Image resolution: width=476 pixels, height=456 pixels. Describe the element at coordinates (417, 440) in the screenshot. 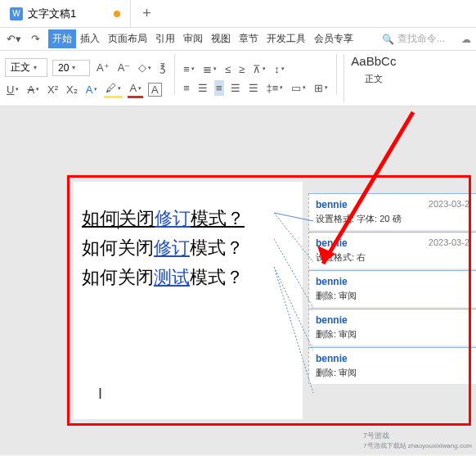

I see `watermark: 7号游戏 7号游戏下载站 zhaoyouxixiwang.com` at that location.